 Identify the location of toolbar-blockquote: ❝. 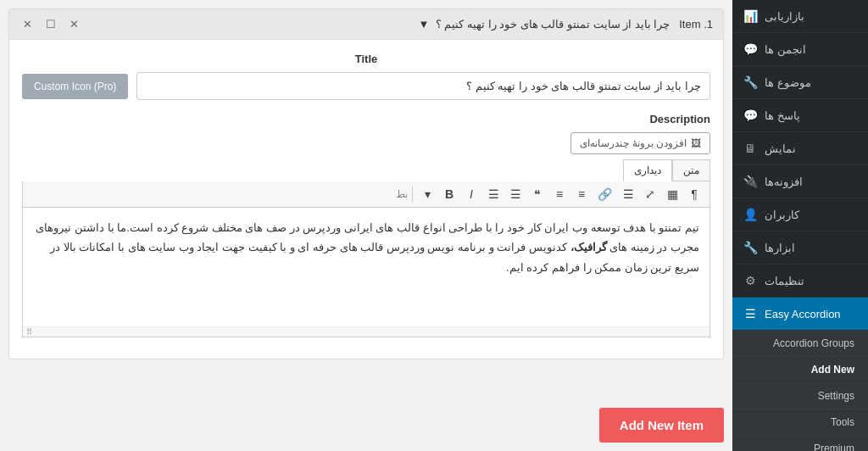
(537, 194).